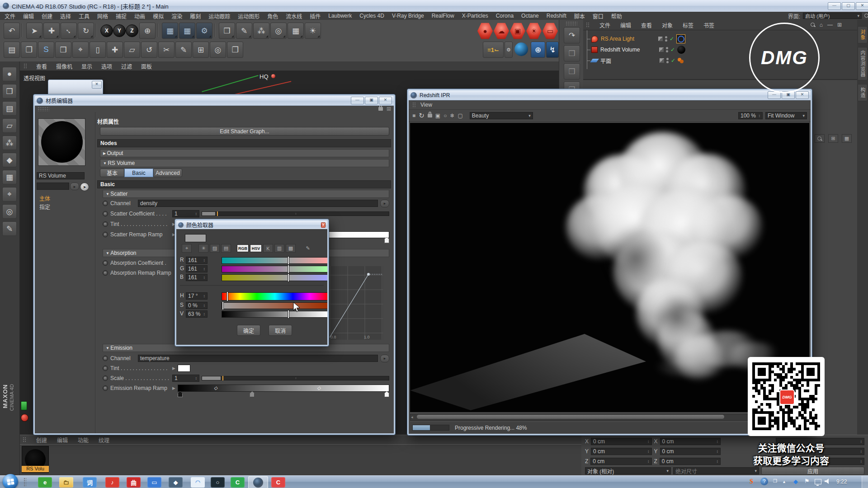  I want to click on material-editor-titlebar: 材质编辑器 — ▣ ✕, so click(214, 100).